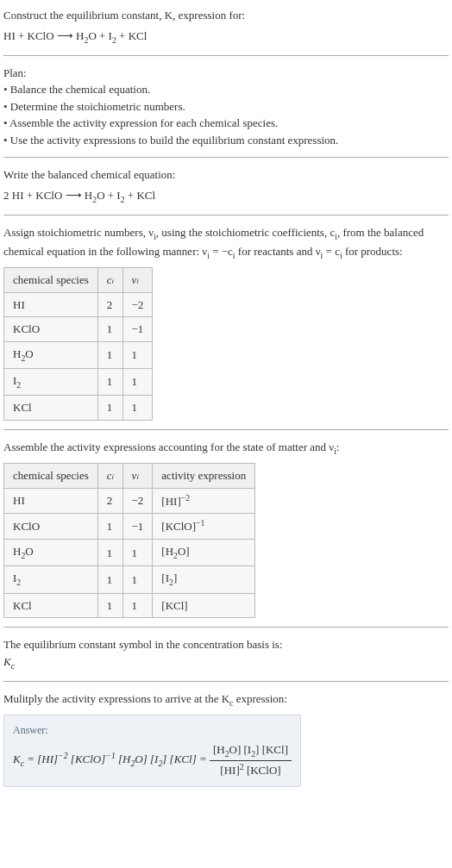 This screenshot has width=452, height=868. What do you see at coordinates (226, 663) in the screenshot?
I see `symbol-value: Kc` at bounding box center [226, 663].